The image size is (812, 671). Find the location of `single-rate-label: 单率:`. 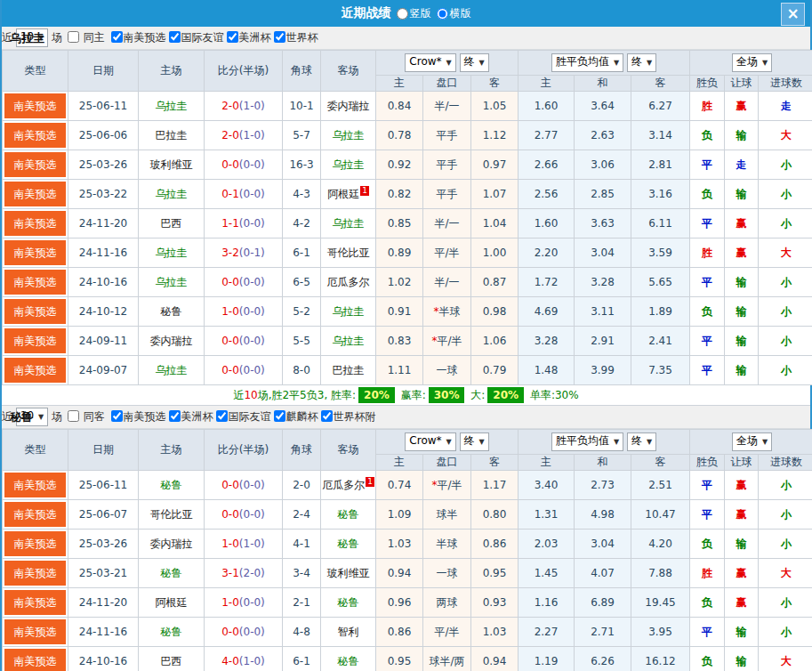

single-rate-label: 单率: is located at coordinates (543, 395).